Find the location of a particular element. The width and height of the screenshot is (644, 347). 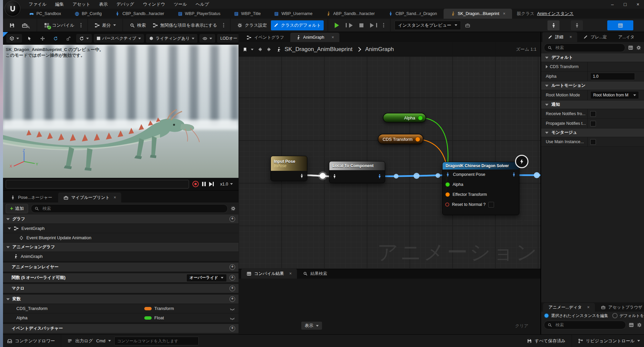

bookmark-icon is located at coordinates (245, 49).